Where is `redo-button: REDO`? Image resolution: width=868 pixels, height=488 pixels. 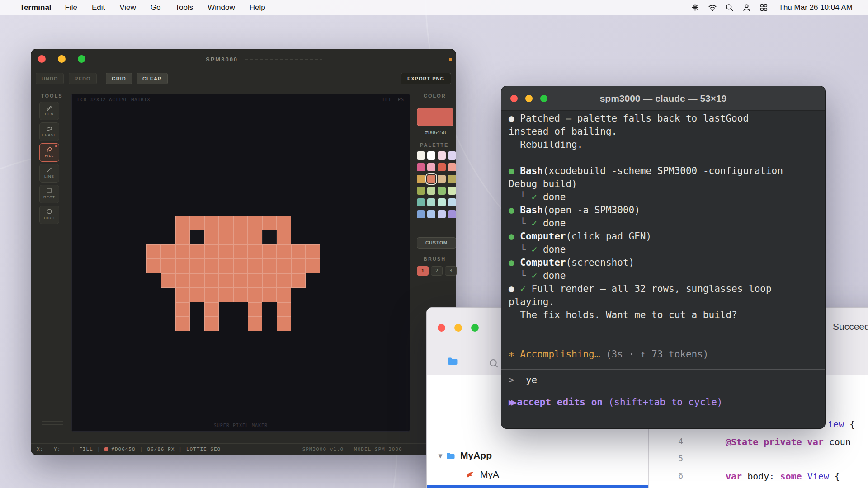
redo-button: REDO is located at coordinates (83, 79).